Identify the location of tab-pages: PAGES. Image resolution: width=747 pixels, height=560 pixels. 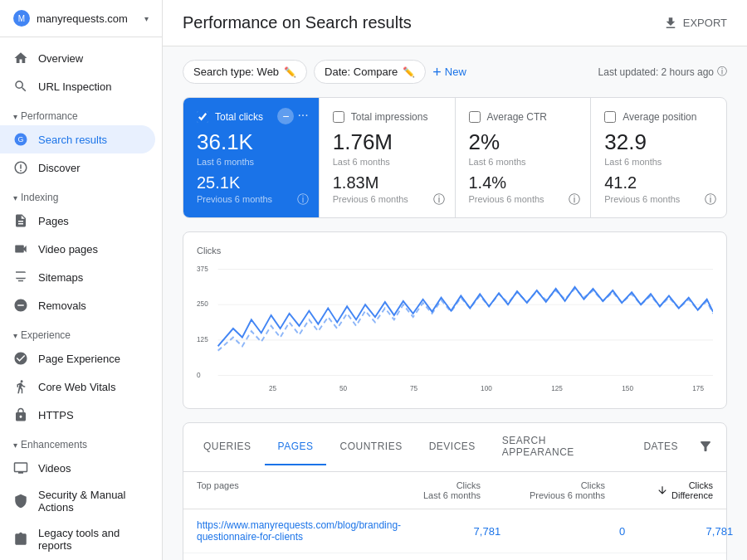
(295, 447).